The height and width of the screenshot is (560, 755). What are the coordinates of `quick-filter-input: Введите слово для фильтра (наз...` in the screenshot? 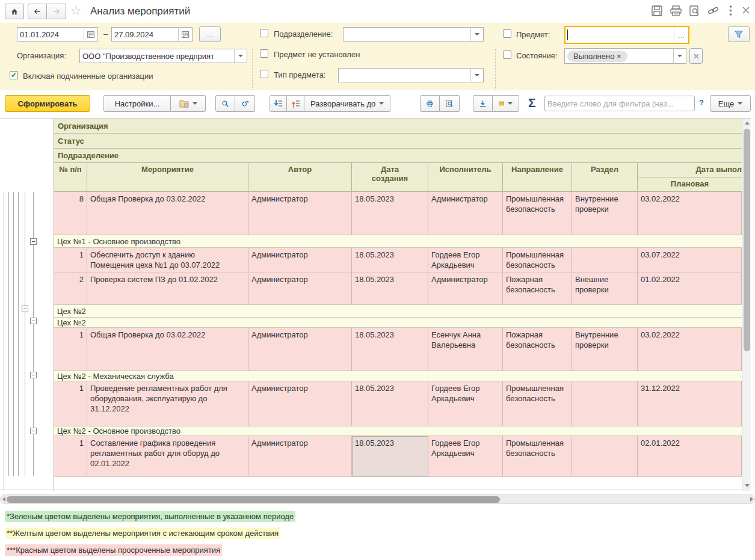 It's located at (620, 103).